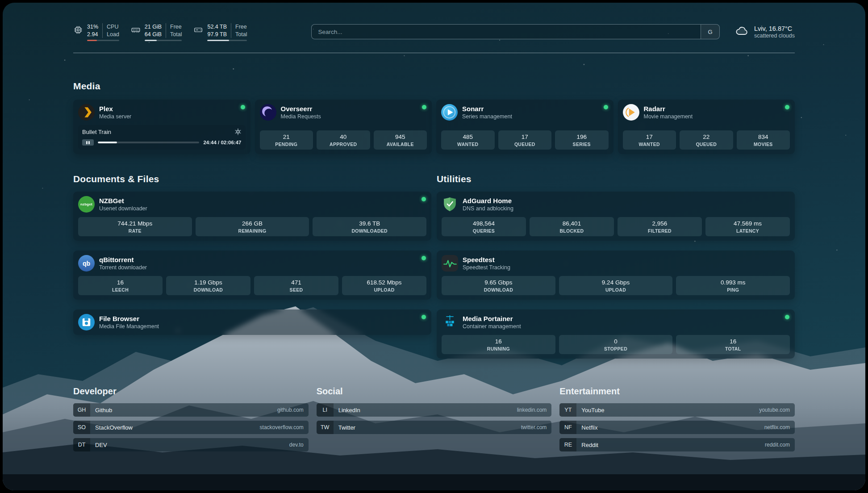 Image resolution: width=868 pixels, height=493 pixels. Describe the element at coordinates (252, 275) in the screenshot. I see `card-qbittorrent: qb qBittorrent Torrent downloader 16 LEE…` at that location.